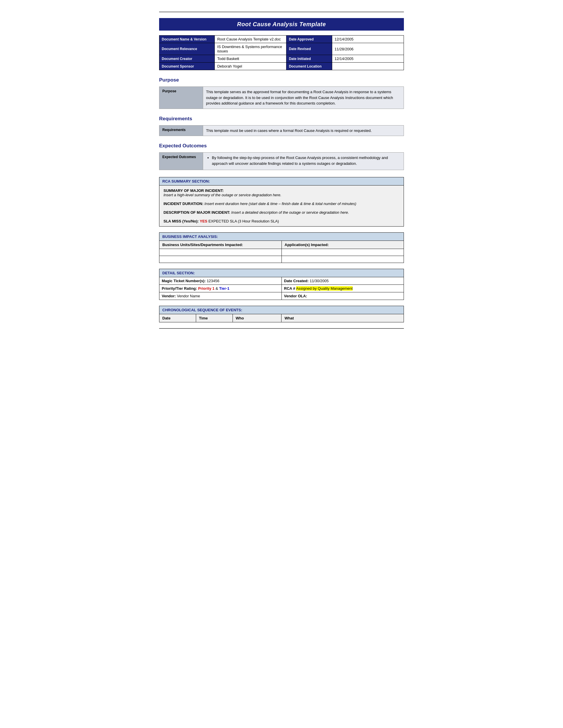 This screenshot has width=563, height=728. Describe the element at coordinates (368, 59) in the screenshot. I see `meta-value-date-initiated: 12/14/2005` at that location.